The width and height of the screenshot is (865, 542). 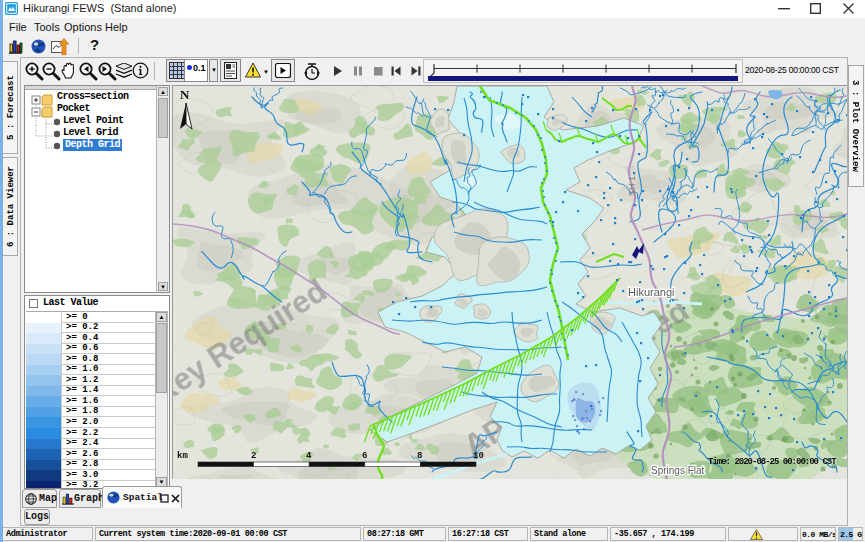 I want to click on svg-text: 4, so click(x=309, y=456).